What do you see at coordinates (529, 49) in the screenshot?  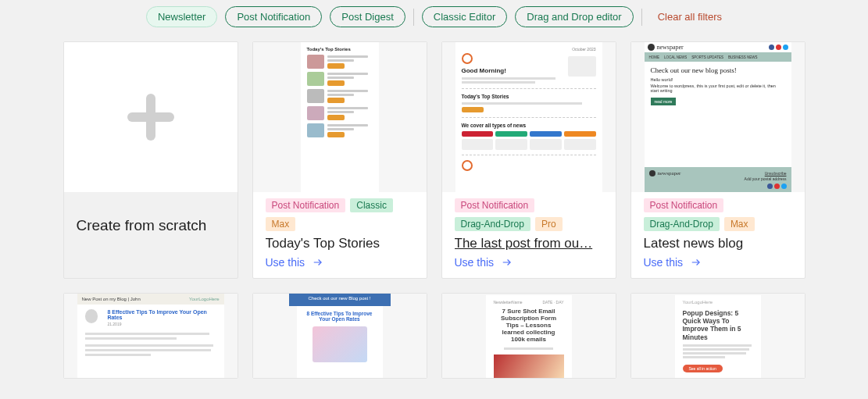 I see `preview-date: October 2023` at bounding box center [529, 49].